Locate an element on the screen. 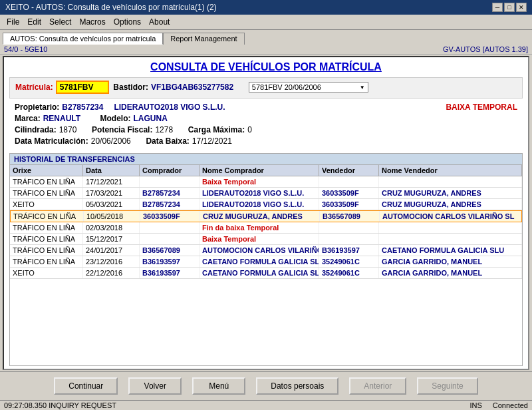 The width and height of the screenshot is (532, 410). window-controls: ─ □ ✕ is located at coordinates (509, 7).